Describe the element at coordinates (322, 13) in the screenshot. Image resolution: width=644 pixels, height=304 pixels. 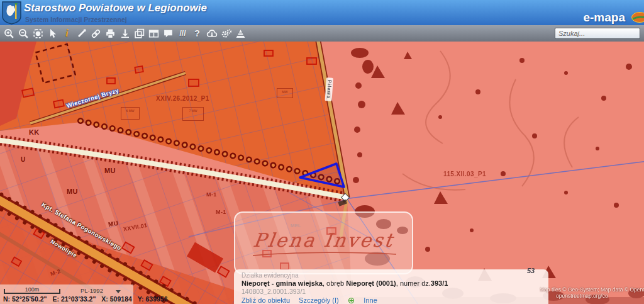
I see `app-header: Starostwo Powiatowe w Legionowie System …` at that location.